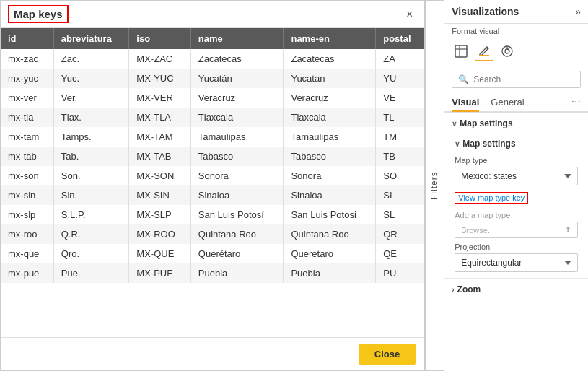 The width and height of the screenshot is (588, 371). I want to click on cell-r11-c0: mx-pue, so click(27, 273).